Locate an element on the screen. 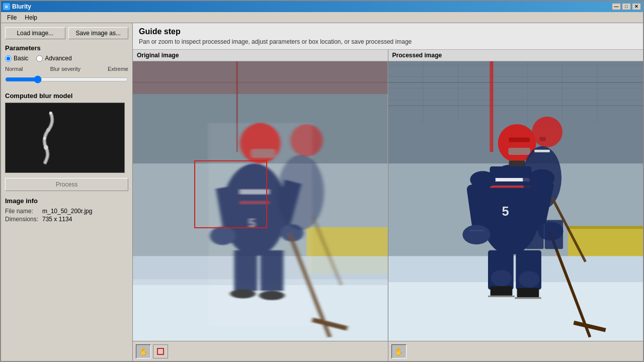 This screenshot has width=644, height=362. computed-blur-section: Computed blur model is located at coordinates (66, 133).